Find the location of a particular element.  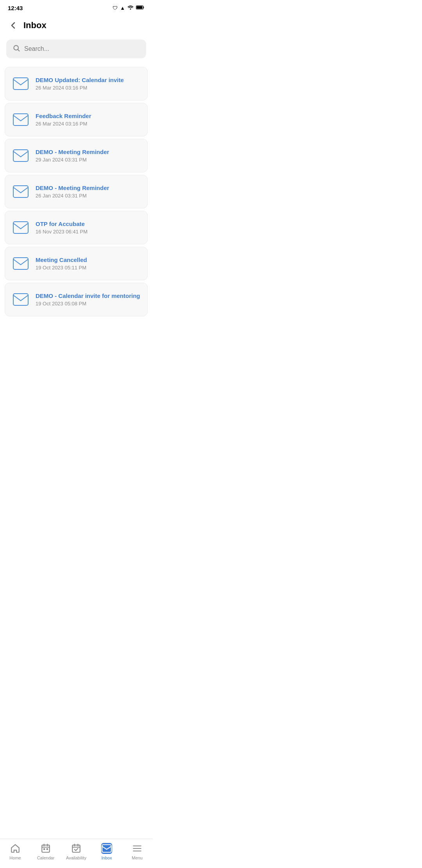

nav-label-inbox: Inbox is located at coordinates (107, 858).